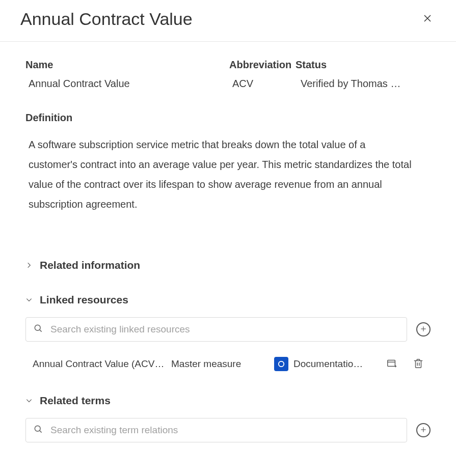 This screenshot has width=456, height=476. What do you see at coordinates (75, 401) in the screenshot?
I see `related-terms-title: Related terms` at bounding box center [75, 401].